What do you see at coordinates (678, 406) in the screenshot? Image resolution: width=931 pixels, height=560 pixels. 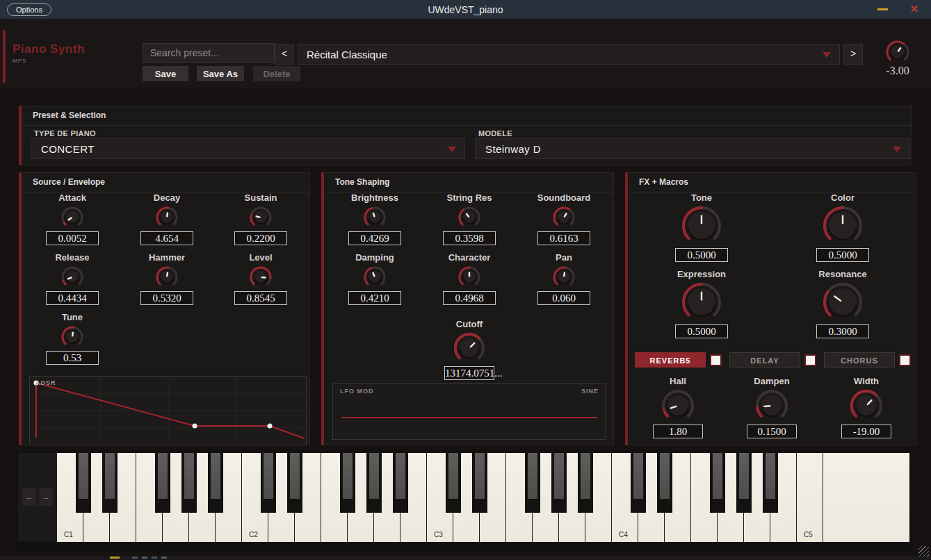 I see `hall-knob` at bounding box center [678, 406].